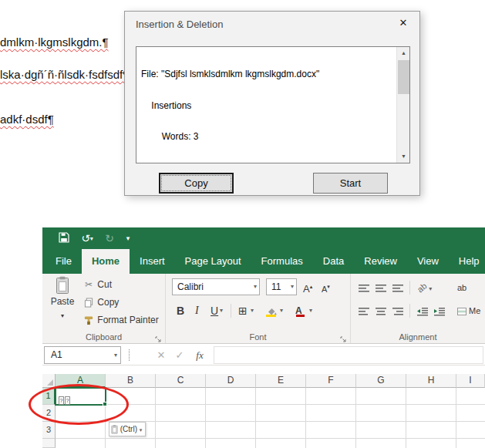 This screenshot has height=448, width=485. Describe the element at coordinates (106, 261) in the screenshot. I see `tab-home: Home` at that location.